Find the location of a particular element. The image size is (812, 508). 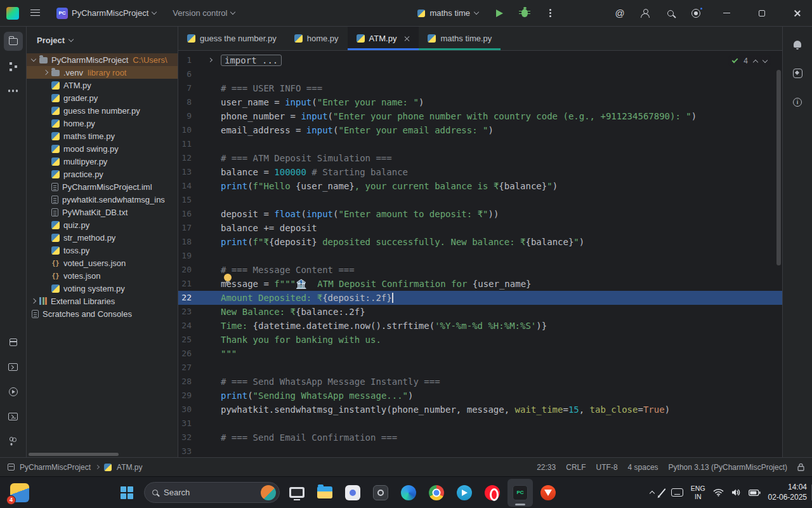

tree-item-quiz-py: quiz.py is located at coordinates (102, 225).